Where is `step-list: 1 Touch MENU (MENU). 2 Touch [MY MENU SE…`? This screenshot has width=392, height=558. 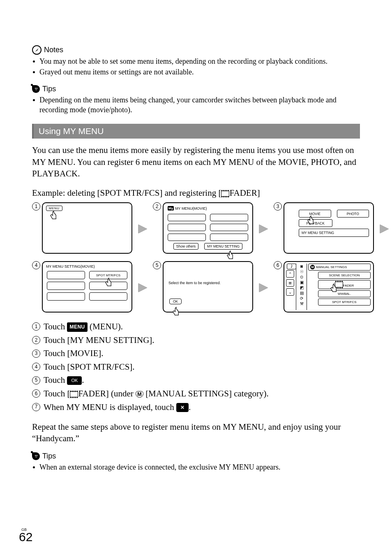
step-list: 1 Touch MENU (MENU). 2 Touch [MY MENU SE… is located at coordinates (196, 367).